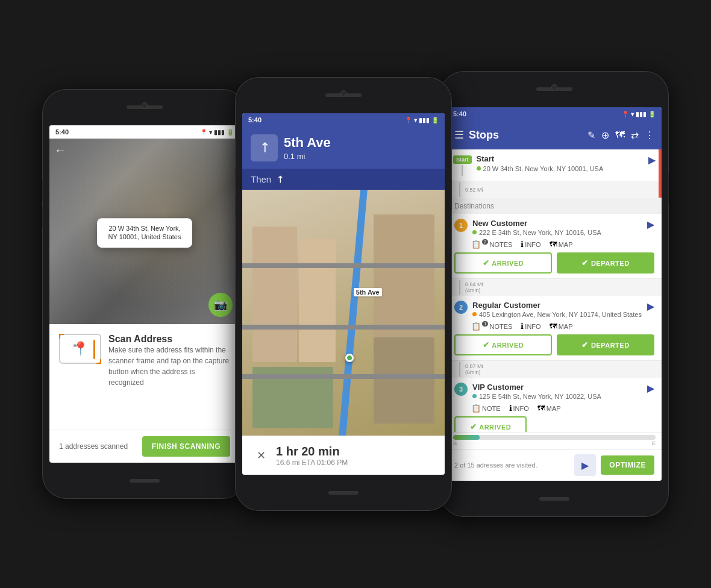  I want to click on check-icon-departed-2: ✔, so click(585, 345).